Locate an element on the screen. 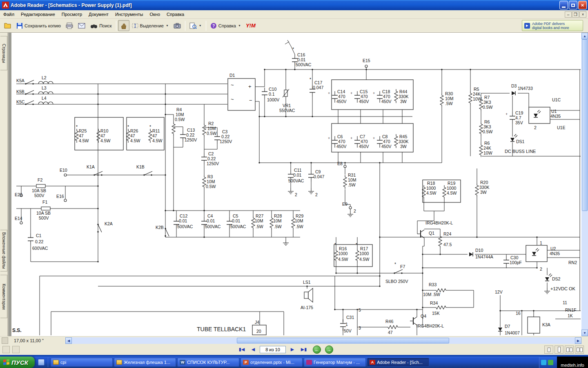 The image size is (588, 368). horizontal-scroll-thumb is located at coordinates (343, 341).